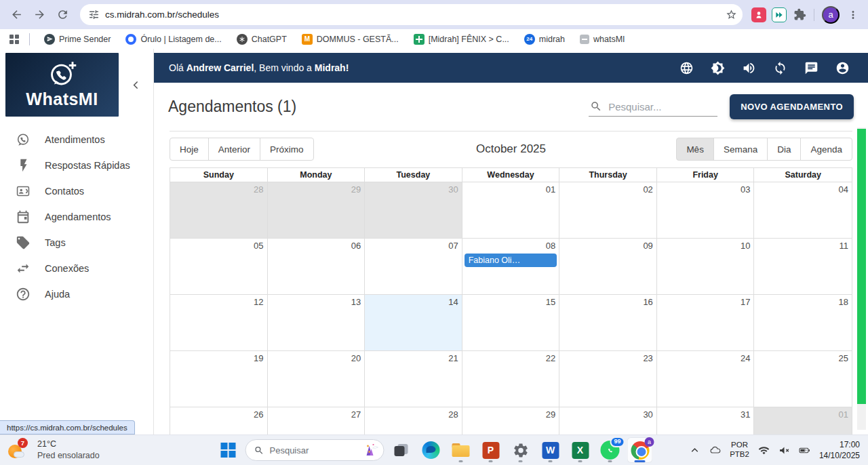  What do you see at coordinates (695, 149) in the screenshot?
I see `view-month-button: Mês` at bounding box center [695, 149].